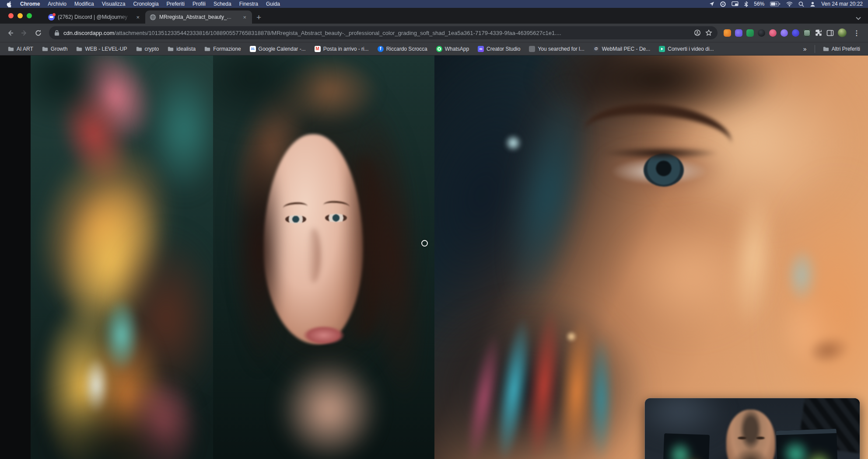 The height and width of the screenshot is (459, 868). What do you see at coordinates (94, 17) in the screenshot?
I see `tab-title: (2762) Discord | @Midjourney` at bounding box center [94, 17].